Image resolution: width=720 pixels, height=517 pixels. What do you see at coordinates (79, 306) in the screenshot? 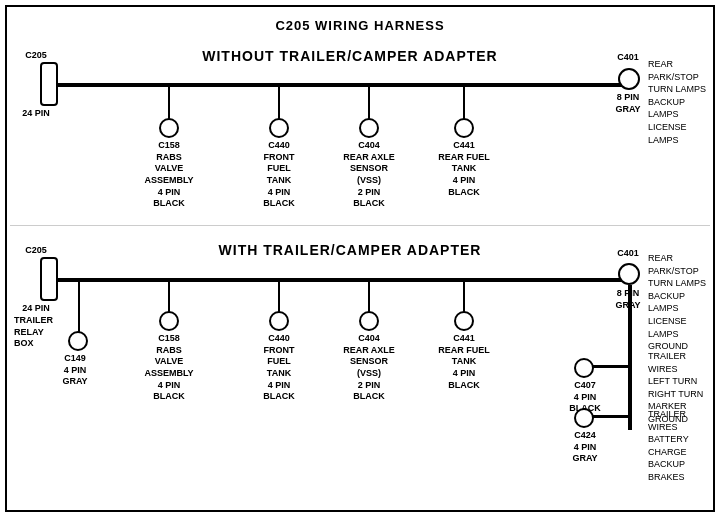
I see `C149-drop` at bounding box center [79, 306].